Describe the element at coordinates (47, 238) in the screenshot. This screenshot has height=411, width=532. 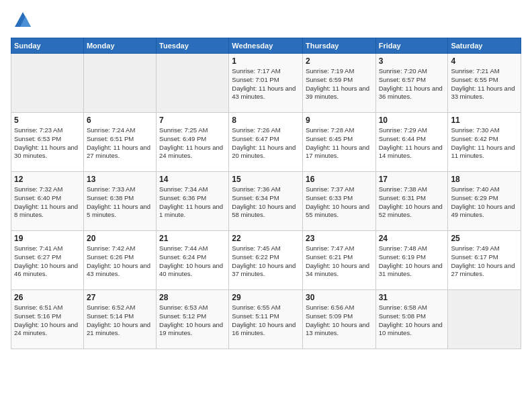
I see `day-number: 19` at that location.